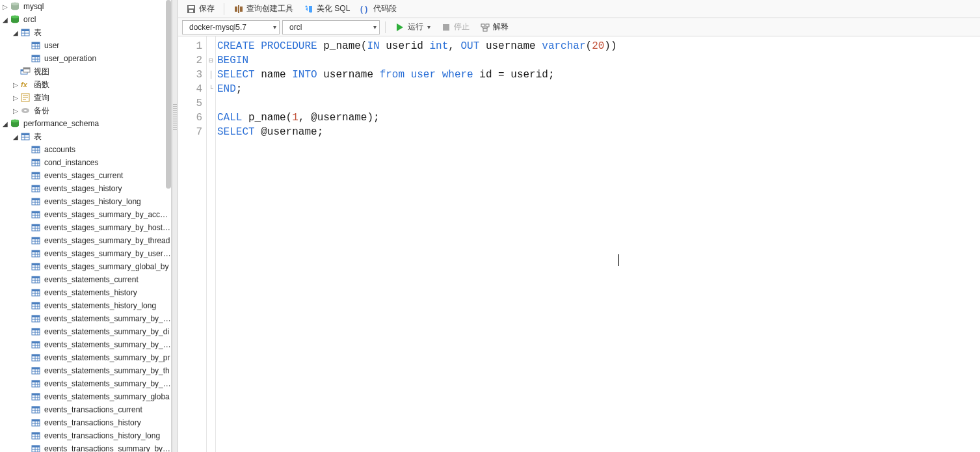 The width and height of the screenshot is (980, 452). I want to click on tree-item: ◢orcl, so click(86, 20).